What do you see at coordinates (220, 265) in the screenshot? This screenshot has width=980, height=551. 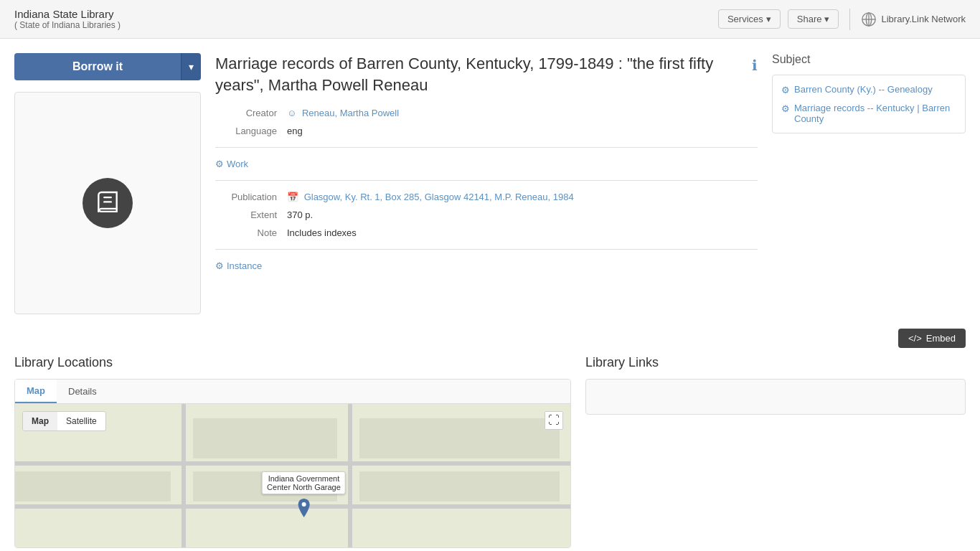 I see `gear-instance-icon: ⚙` at bounding box center [220, 265].